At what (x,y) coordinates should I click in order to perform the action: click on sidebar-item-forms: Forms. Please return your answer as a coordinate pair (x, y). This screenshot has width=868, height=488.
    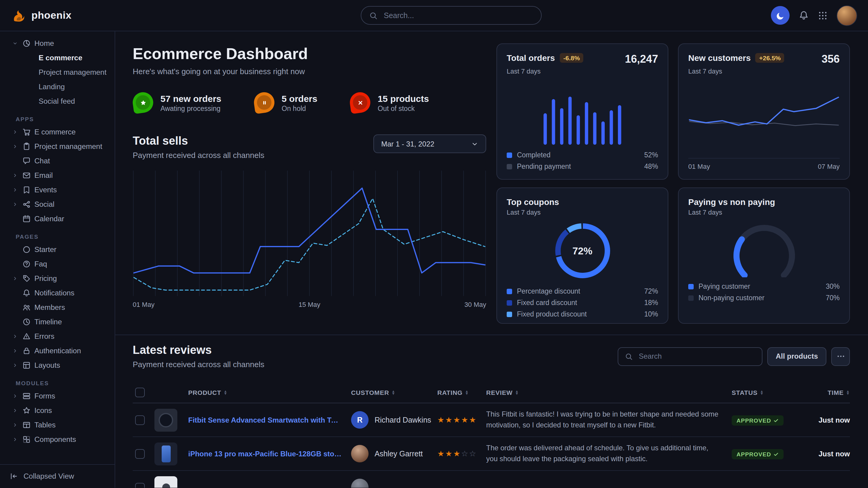
    Looking at the image, I should click on (57, 396).